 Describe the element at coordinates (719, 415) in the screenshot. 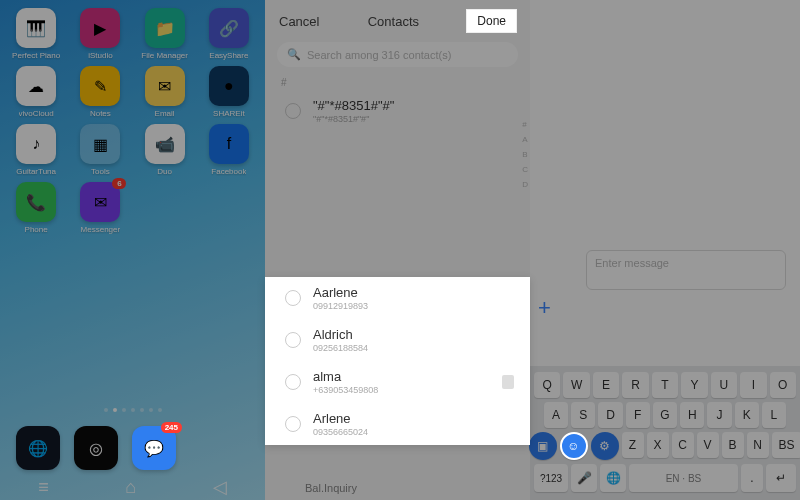

I see `key-j: J` at that location.